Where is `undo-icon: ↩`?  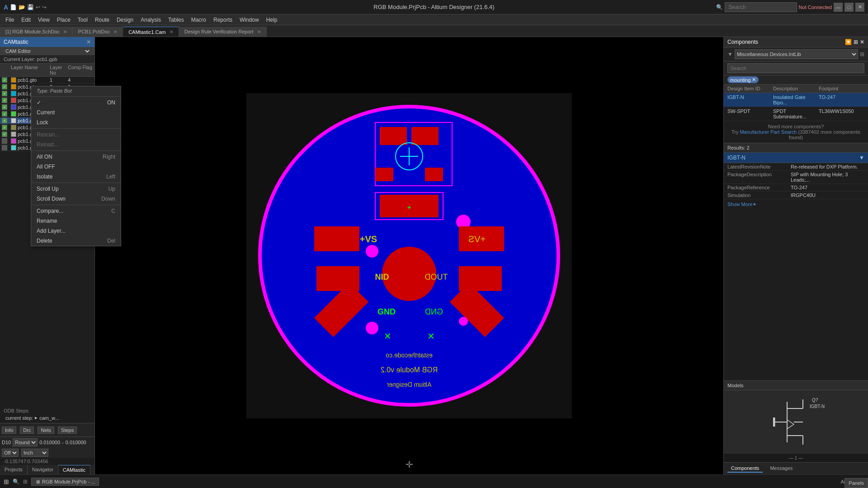 undo-icon: ↩ is located at coordinates (38, 7).